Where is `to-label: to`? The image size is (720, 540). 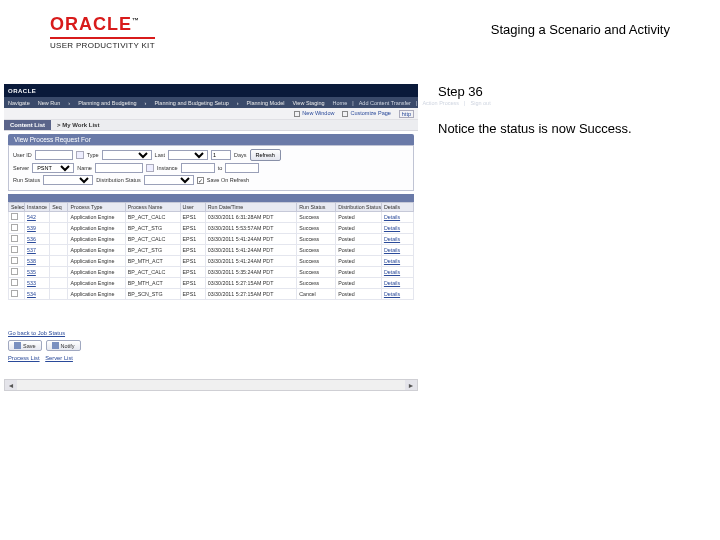 to-label: to is located at coordinates (220, 168).